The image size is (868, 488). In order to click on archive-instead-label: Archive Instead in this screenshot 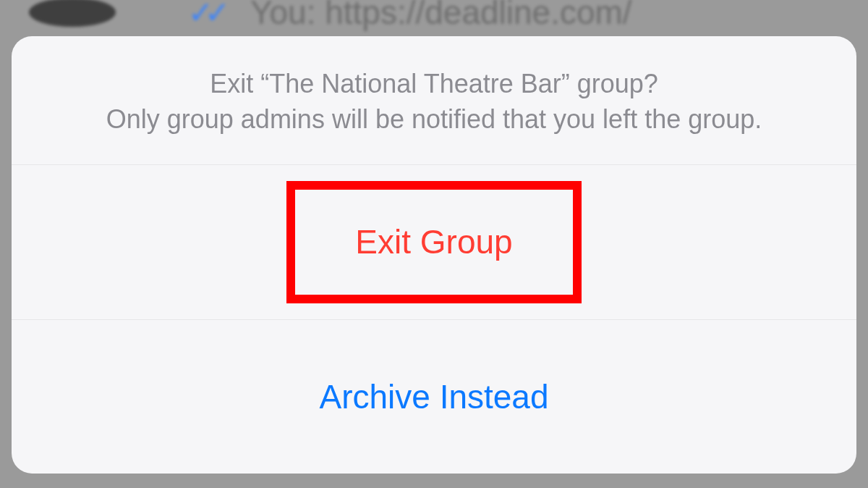, I will do `click(434, 397)`.